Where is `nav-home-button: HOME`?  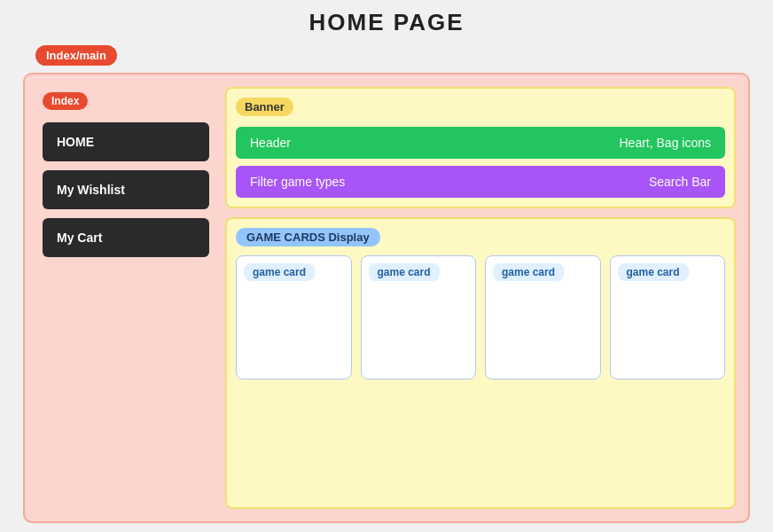 nav-home-button: HOME is located at coordinates (126, 142).